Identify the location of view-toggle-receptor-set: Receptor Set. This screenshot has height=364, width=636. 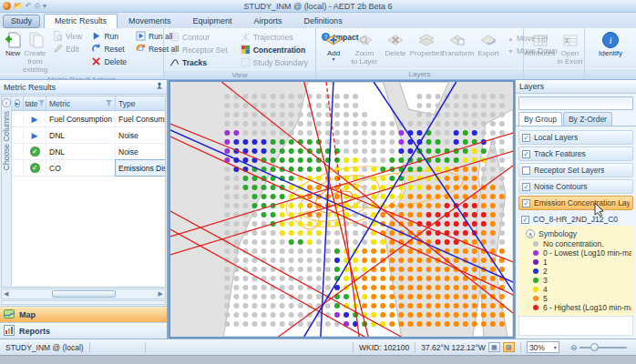
(199, 50).